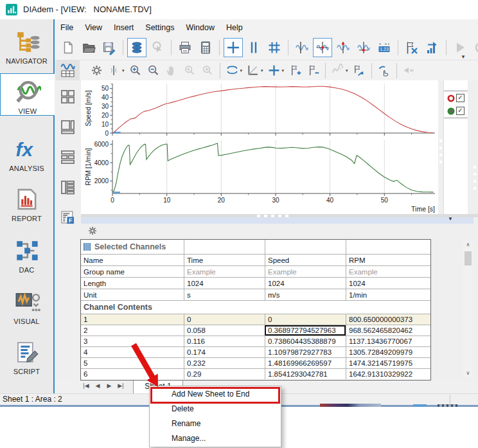  Describe the element at coordinates (456, 98) in the screenshot. I see `legend-row-speed-channel: ✓` at that location.